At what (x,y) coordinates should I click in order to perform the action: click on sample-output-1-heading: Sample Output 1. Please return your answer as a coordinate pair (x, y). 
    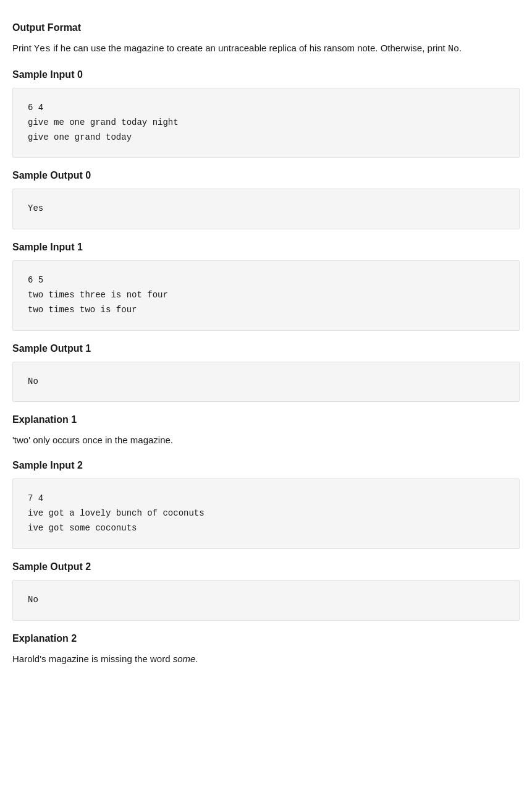
    Looking at the image, I should click on (266, 349).